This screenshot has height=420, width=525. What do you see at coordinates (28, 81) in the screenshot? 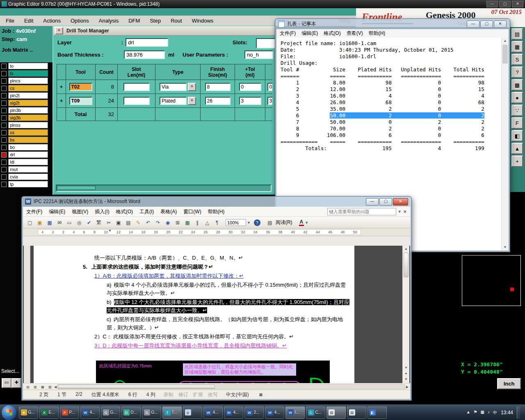
I see `layer-name: plncs` at bounding box center [28, 81].